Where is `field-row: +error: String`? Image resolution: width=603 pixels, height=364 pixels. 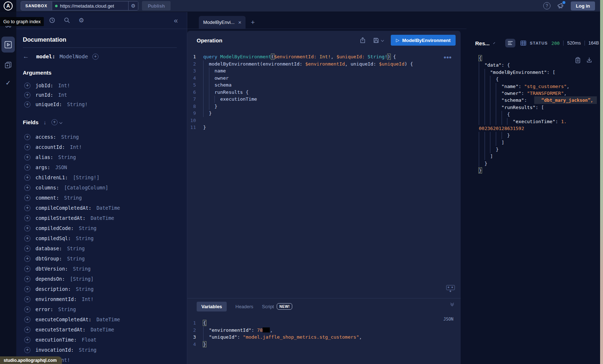 field-row: +error: String is located at coordinates (100, 309).